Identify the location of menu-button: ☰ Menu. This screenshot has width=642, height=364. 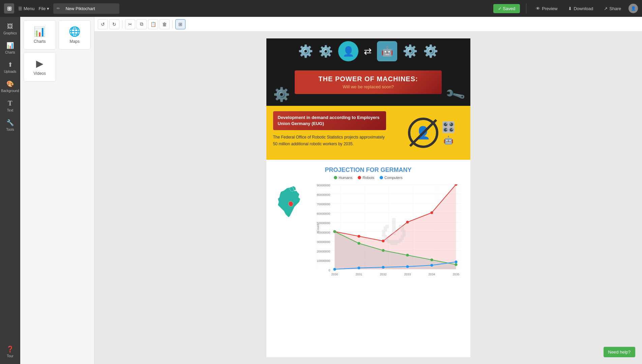
(26, 9).